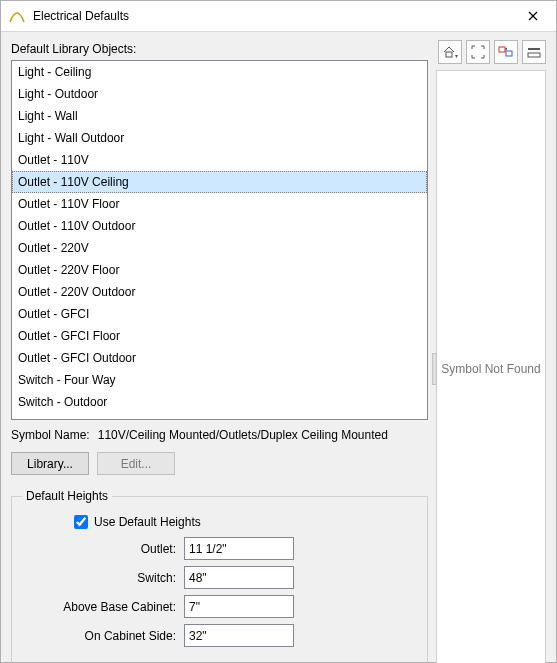  I want to click on list-item: Outlet - 110V Ceiling, so click(220, 182).